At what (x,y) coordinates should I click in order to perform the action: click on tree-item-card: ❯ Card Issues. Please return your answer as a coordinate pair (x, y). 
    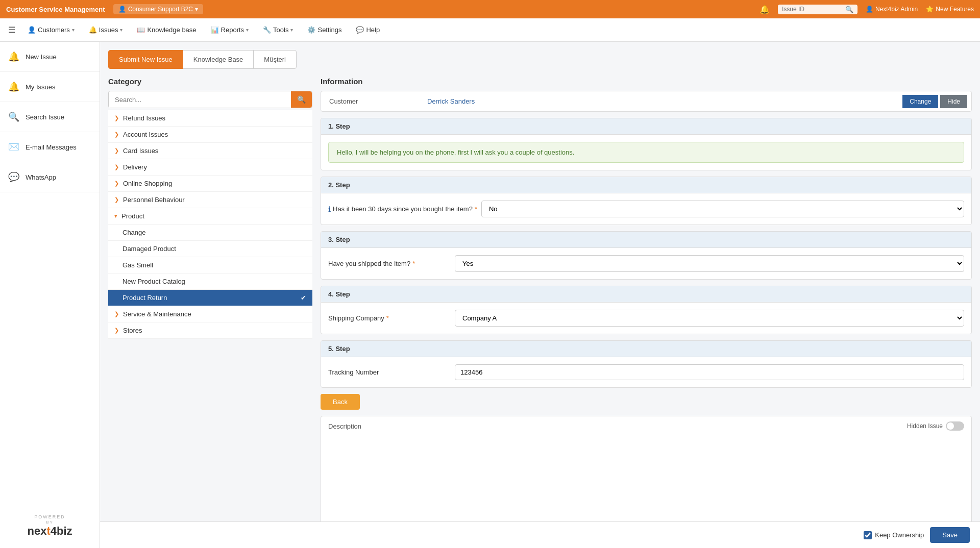
    Looking at the image, I should click on (210, 151).